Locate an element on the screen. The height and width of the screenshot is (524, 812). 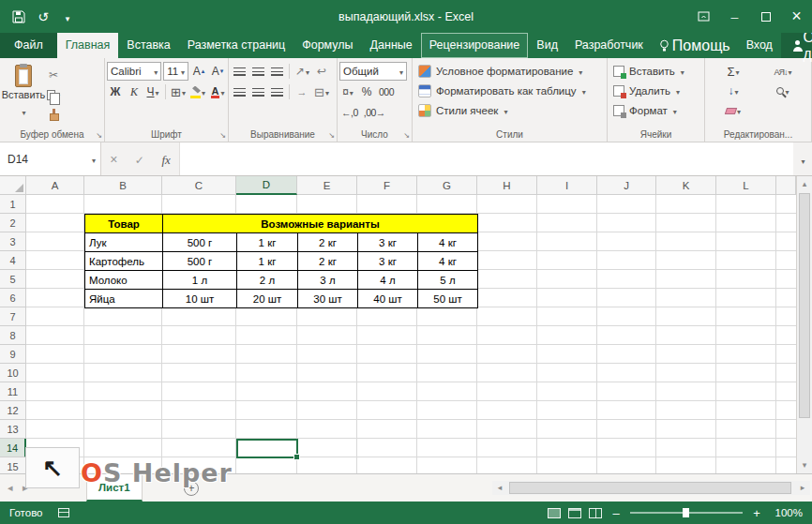
zoom-in-button: + is located at coordinates (757, 514).